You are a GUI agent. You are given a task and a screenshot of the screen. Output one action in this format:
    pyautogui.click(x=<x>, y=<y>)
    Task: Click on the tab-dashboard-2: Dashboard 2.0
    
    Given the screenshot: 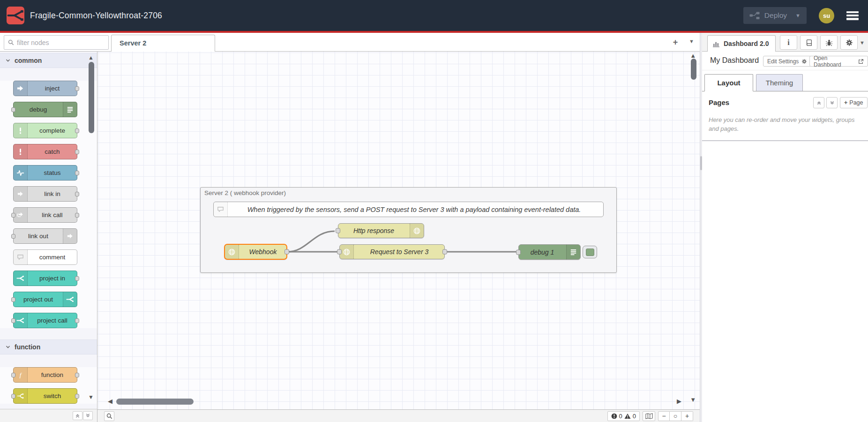 What is the action you would take?
    pyautogui.click(x=741, y=43)
    